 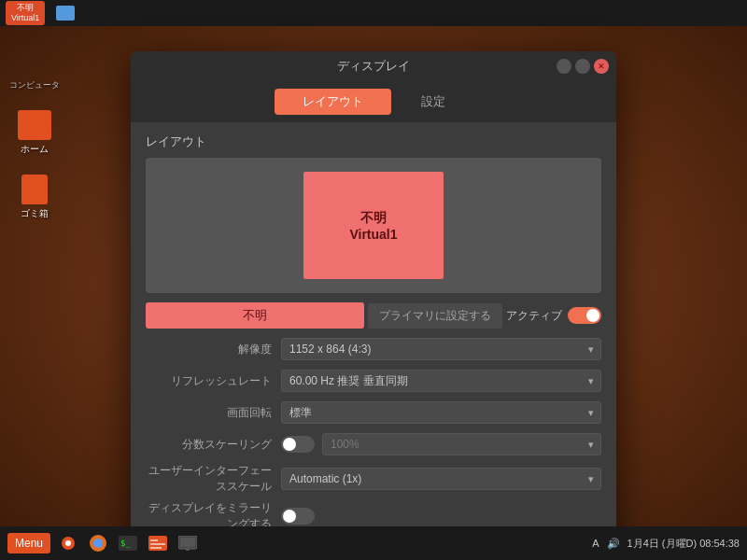 What do you see at coordinates (332, 102) in the screenshot?
I see `tab-layout: レイアウト` at bounding box center [332, 102].